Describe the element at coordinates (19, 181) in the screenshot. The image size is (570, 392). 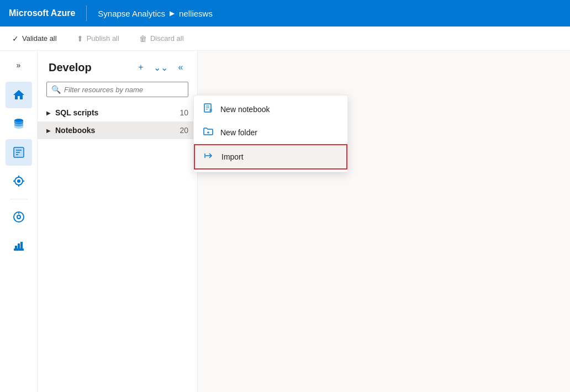
I see `sidebar-item-integrate` at that location.